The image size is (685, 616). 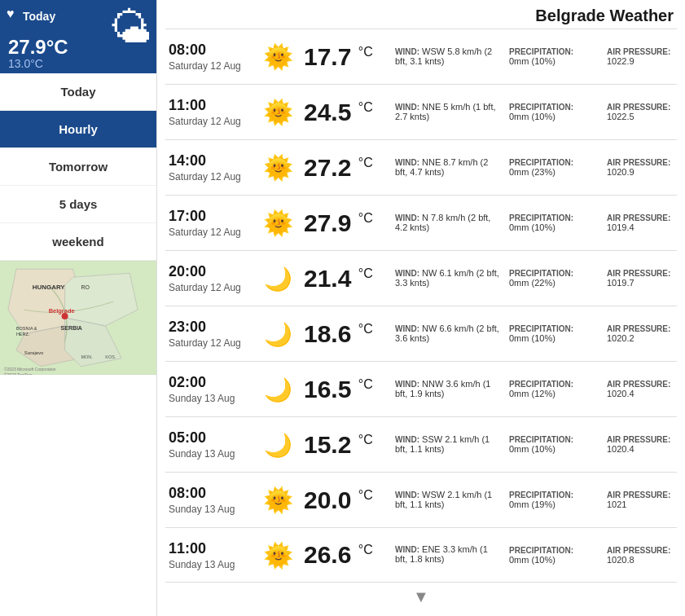 What do you see at coordinates (445, 112) in the screenshot?
I see `wind-details: WIND: NNE 5 km/h (1 bft, 2.7 knts)` at bounding box center [445, 112].